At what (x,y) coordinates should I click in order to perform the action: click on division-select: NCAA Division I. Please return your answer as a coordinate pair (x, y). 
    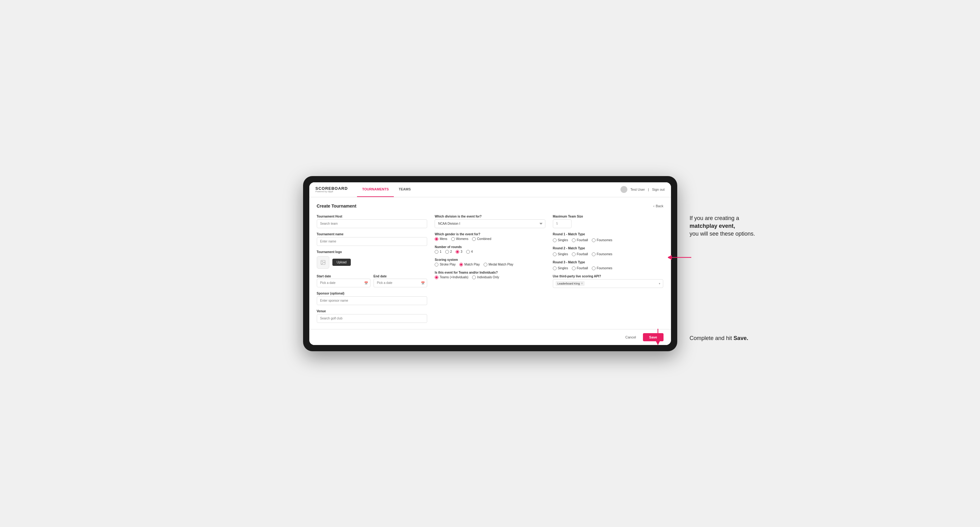
    Looking at the image, I should click on (490, 224).